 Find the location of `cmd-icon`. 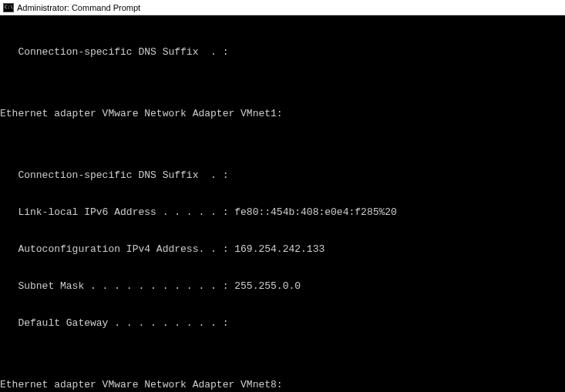

cmd-icon is located at coordinates (8, 8).